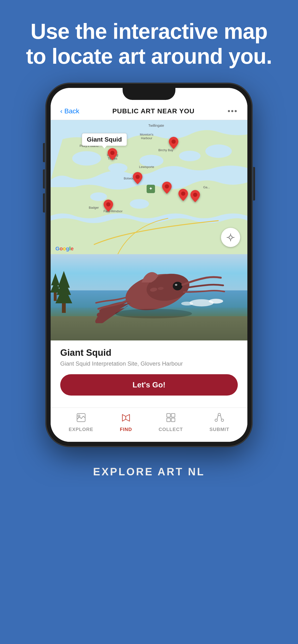 The image size is (298, 644). I want to click on lets-go-button: Let's Go!, so click(149, 385).